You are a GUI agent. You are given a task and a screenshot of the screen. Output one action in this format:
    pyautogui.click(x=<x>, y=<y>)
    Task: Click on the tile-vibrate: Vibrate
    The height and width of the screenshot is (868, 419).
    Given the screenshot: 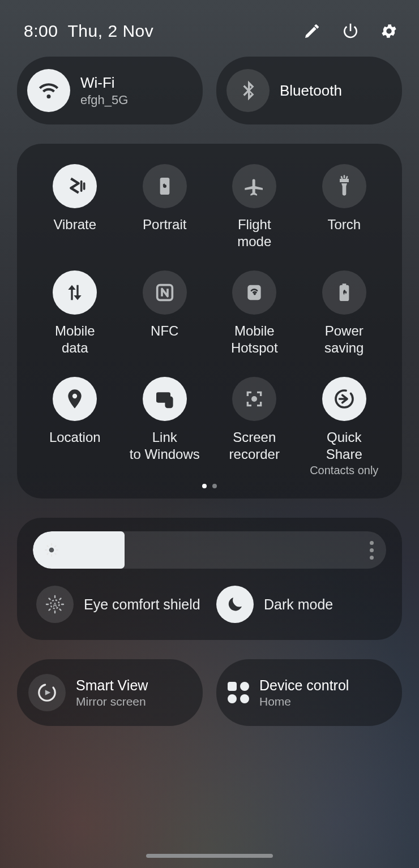 What is the action you would take?
    pyautogui.click(x=75, y=207)
    